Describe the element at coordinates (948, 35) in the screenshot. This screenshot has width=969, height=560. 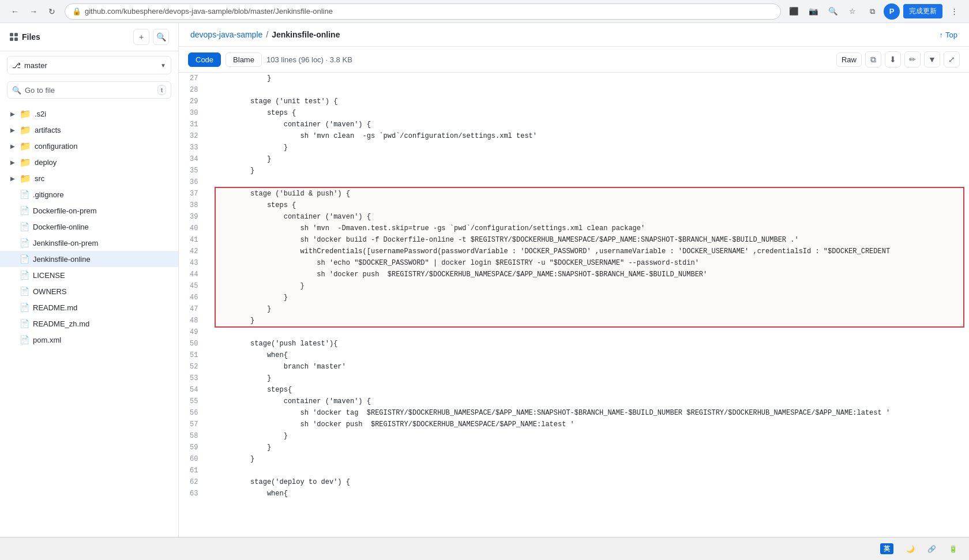
I see `top-link: ↑ Top` at that location.